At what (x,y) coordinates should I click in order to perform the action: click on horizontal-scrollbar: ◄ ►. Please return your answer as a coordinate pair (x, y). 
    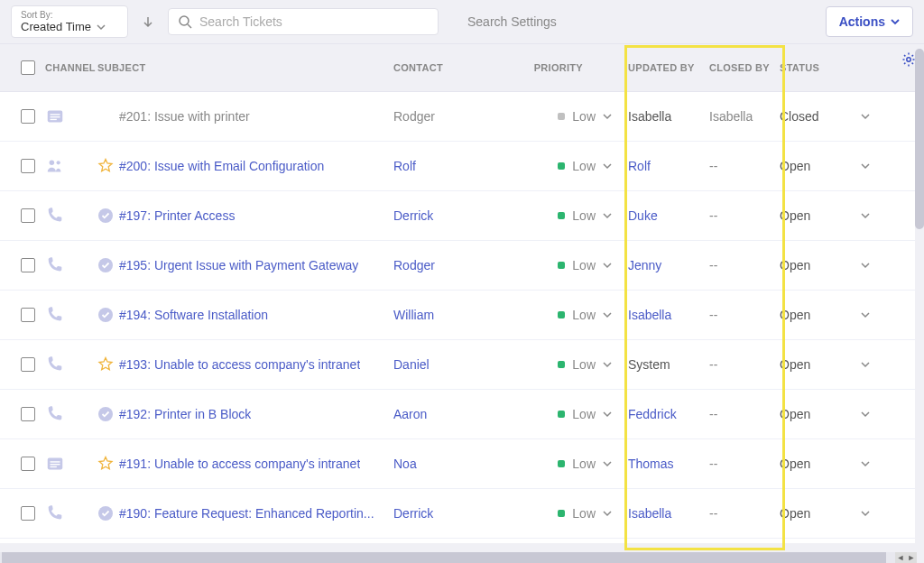
    Looking at the image, I should click on (458, 558).